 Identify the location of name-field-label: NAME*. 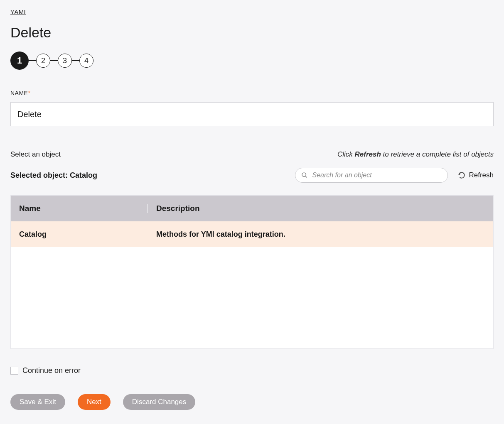
(252, 93).